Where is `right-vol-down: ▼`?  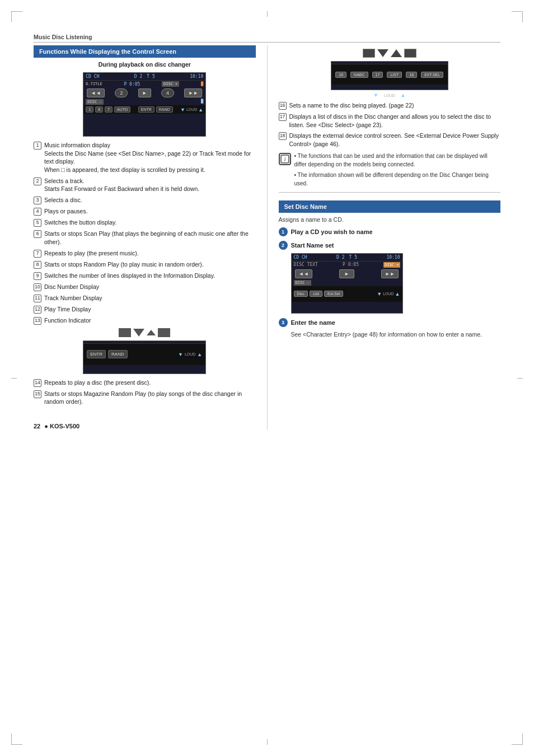
right-vol-down: ▼ is located at coordinates (376, 95).